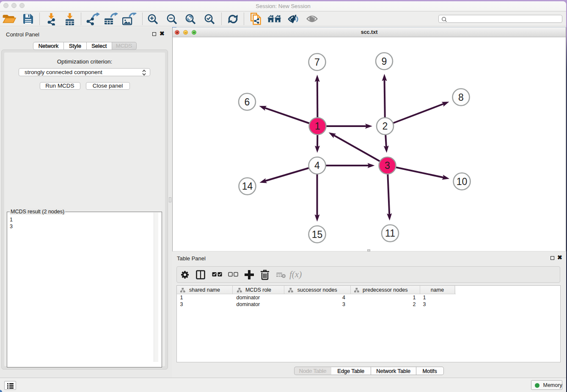 This screenshot has width=567, height=392. What do you see at coordinates (461, 97) in the screenshot?
I see `svg-text: 8` at bounding box center [461, 97].